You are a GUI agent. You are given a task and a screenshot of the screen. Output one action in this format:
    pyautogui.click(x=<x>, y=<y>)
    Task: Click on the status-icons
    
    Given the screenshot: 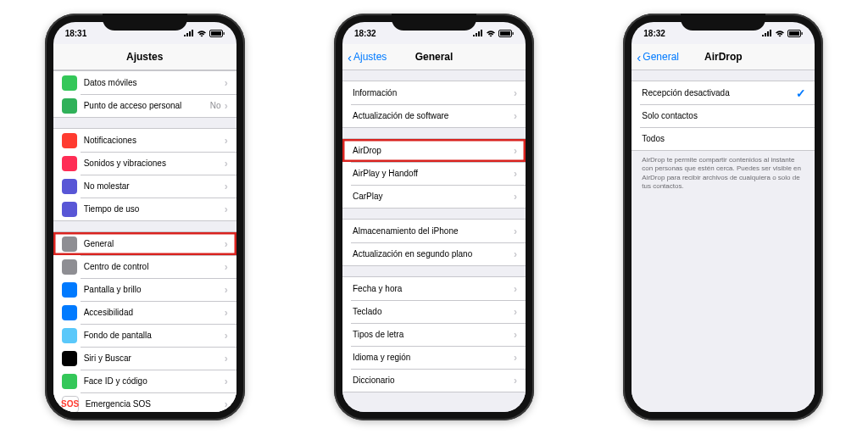 What is the action you would take?
    pyautogui.click(x=204, y=34)
    